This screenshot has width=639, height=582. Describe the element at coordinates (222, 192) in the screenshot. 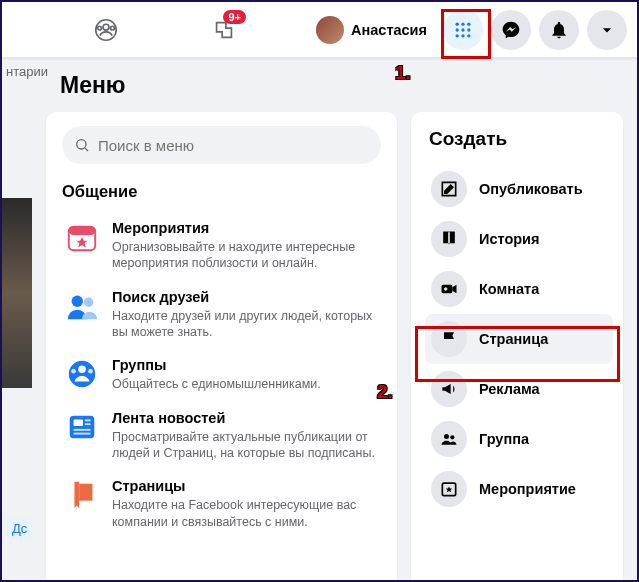

I see `section-title: Общение` at that location.